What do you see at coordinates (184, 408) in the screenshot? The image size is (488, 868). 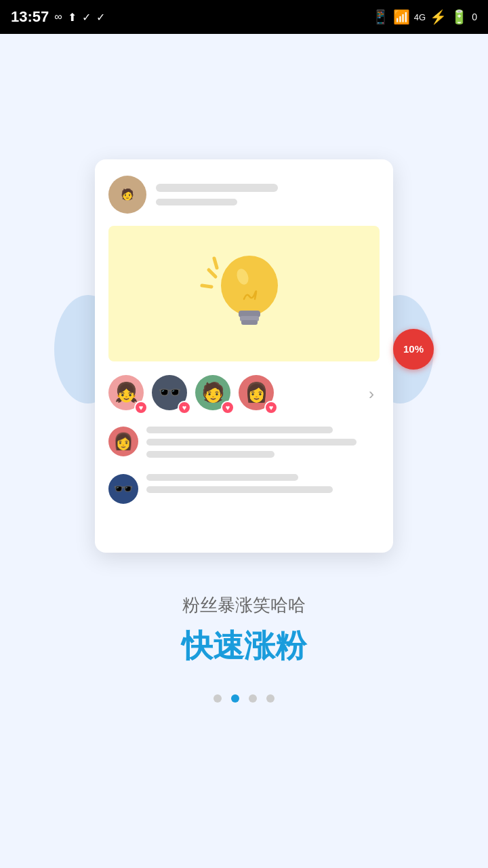 I see `heart-badge-2: ♥` at bounding box center [184, 408].